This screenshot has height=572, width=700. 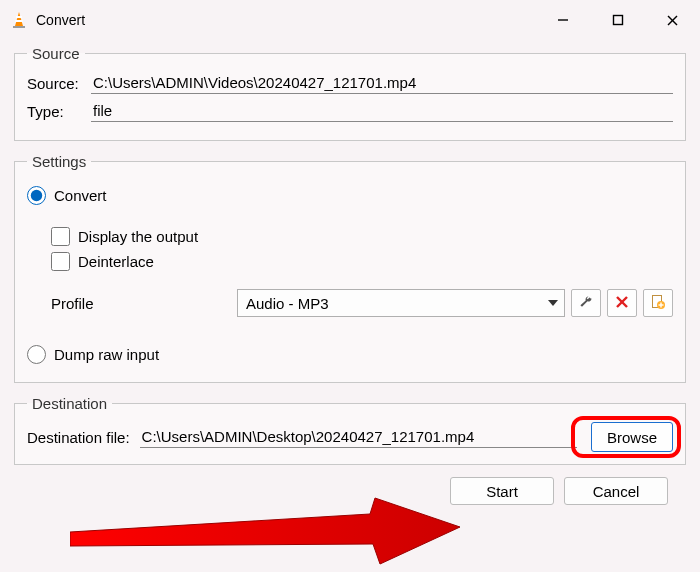 What do you see at coordinates (622, 304) in the screenshot?
I see `delete-x-icon` at bounding box center [622, 304].